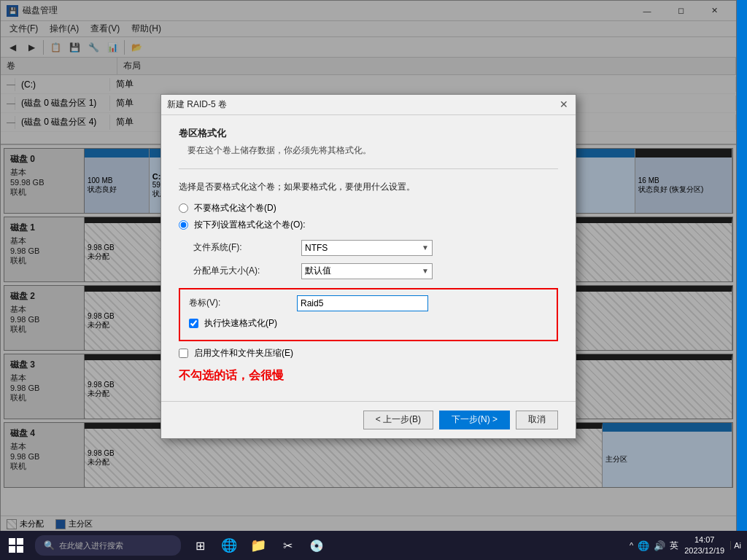 The width and height of the screenshot is (747, 560). I want to click on taskbar-tray: ^ 🌐 🔊 英, so click(654, 545).